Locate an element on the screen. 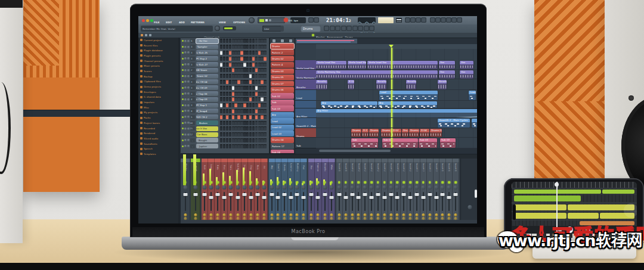 Image resolution: width=644 pixels, height=270 pixels. playlist-clip: B 02 is located at coordinates (351, 85).